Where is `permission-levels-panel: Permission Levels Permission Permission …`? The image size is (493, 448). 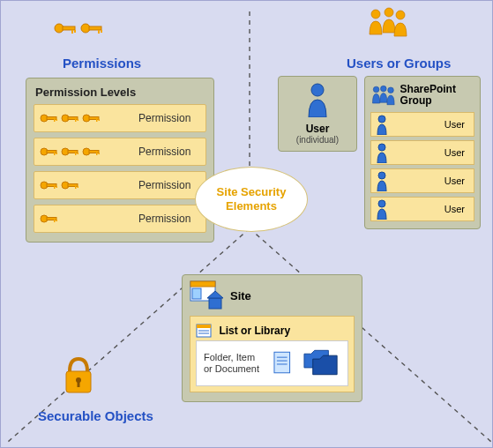
permission-levels-panel: Permission Levels Permission Permission … is located at coordinates (120, 161).